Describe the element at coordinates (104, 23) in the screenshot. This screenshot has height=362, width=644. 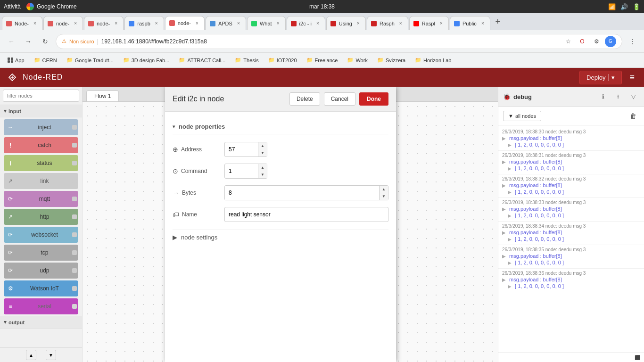
I see `tab-3: node- ×` at that location.